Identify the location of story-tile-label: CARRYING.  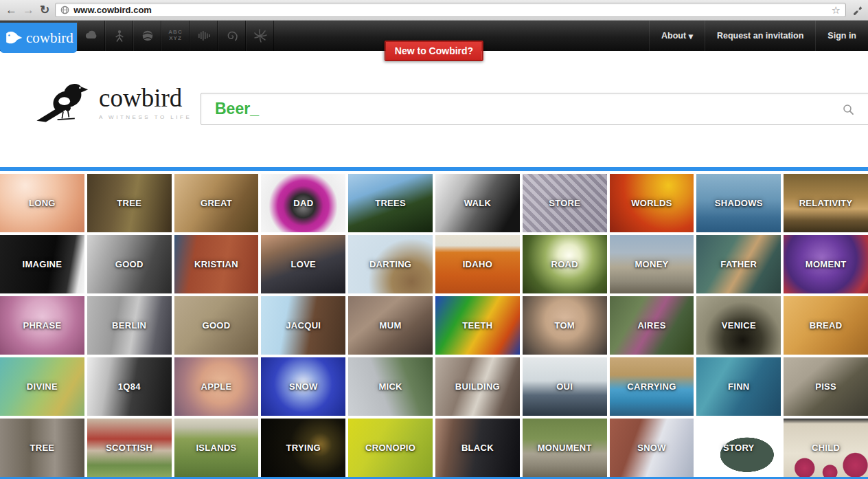
(651, 386).